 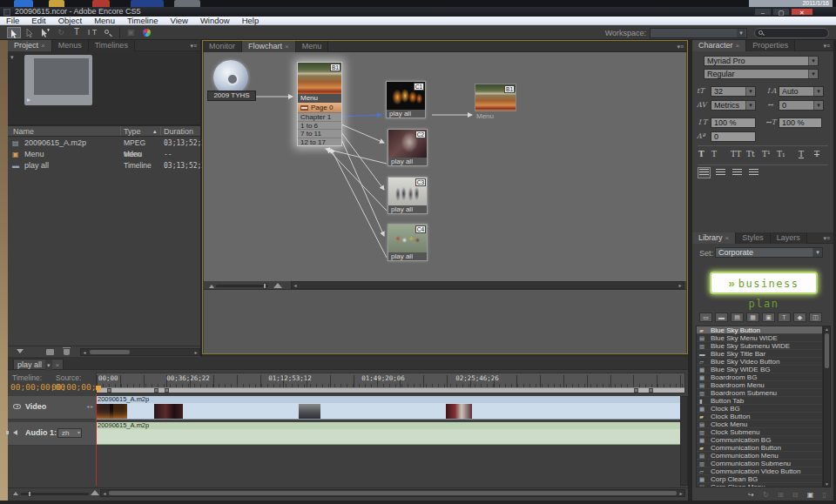 What do you see at coordinates (759, 353) in the screenshot?
I see `library-item: Blue Sky Title Bar` at bounding box center [759, 353].